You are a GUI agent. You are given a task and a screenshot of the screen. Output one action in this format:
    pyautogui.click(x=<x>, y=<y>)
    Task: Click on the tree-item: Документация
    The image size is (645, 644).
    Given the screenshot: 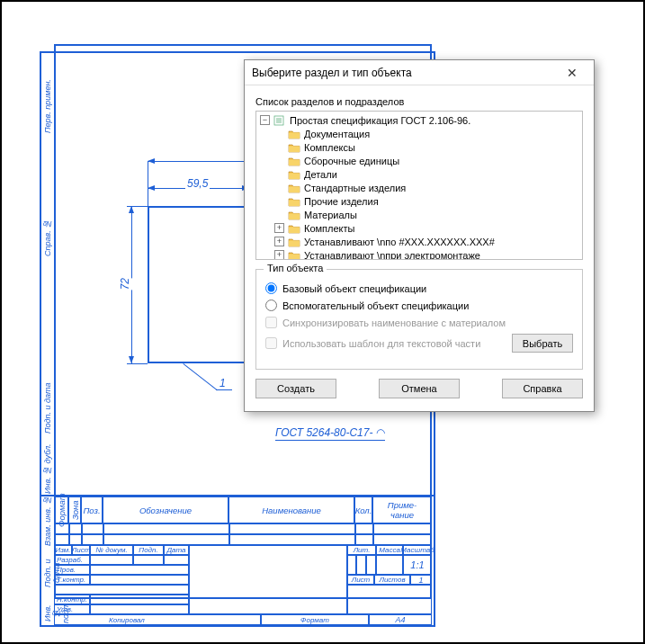 What is the action you would take?
    pyautogui.click(x=419, y=133)
    